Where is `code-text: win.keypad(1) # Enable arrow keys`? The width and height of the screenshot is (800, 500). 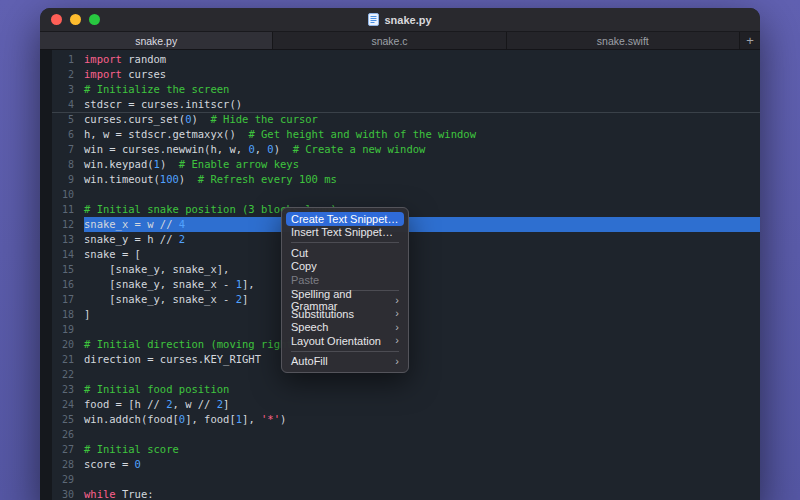 code-text: win.keypad(1) # Enable arrow keys is located at coordinates (422, 164).